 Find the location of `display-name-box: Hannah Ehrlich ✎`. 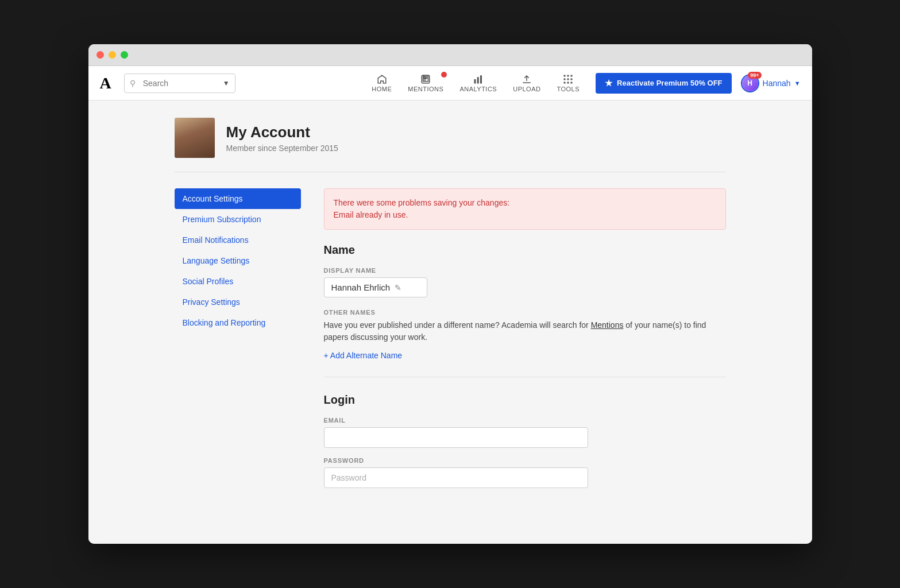

display-name-box: Hannah Ehrlich ✎ is located at coordinates (376, 287).